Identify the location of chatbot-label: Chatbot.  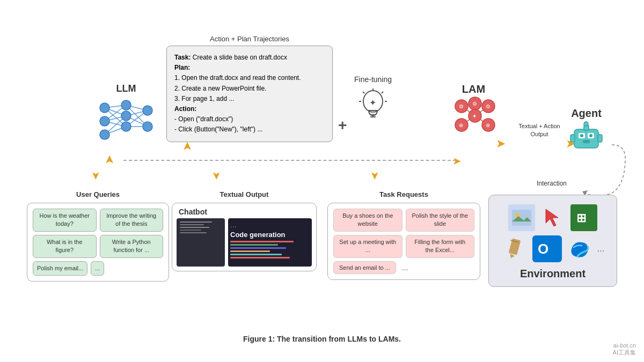
(244, 212).